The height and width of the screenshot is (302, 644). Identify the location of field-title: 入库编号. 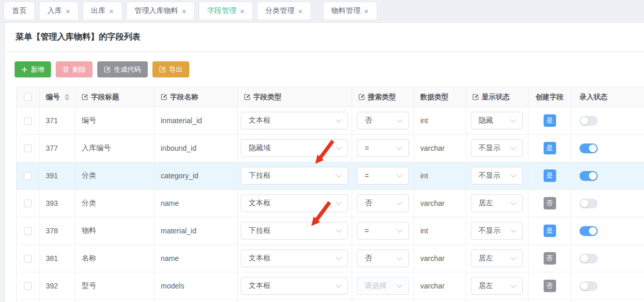
(96, 148).